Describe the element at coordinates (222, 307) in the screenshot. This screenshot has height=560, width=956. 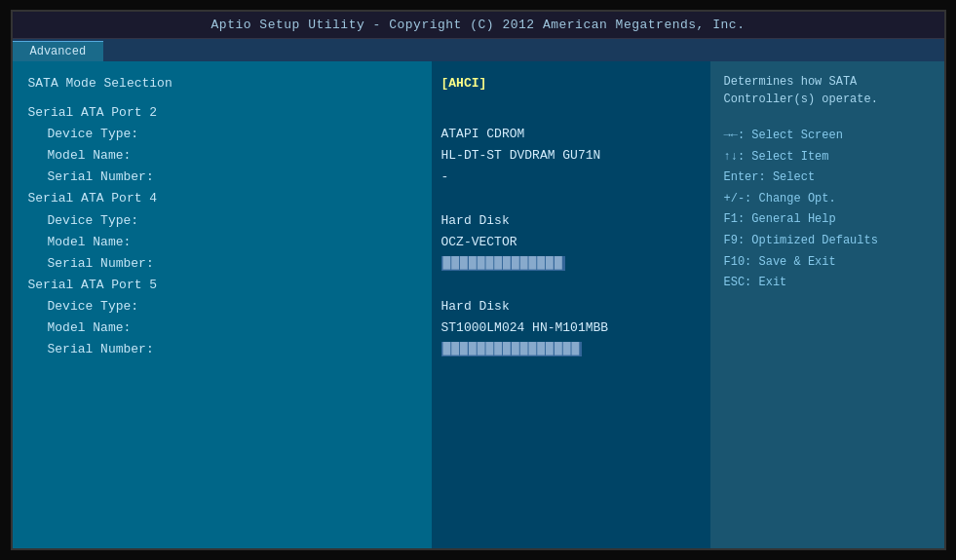
I see `port5-device-label: Device Type:` at that location.